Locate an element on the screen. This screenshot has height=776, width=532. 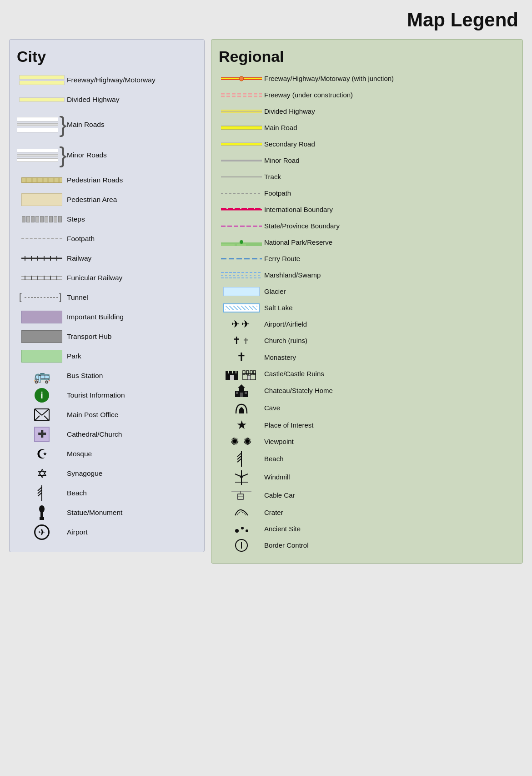
tourist-info-label: Tourist Information is located at coordinates (132, 396).